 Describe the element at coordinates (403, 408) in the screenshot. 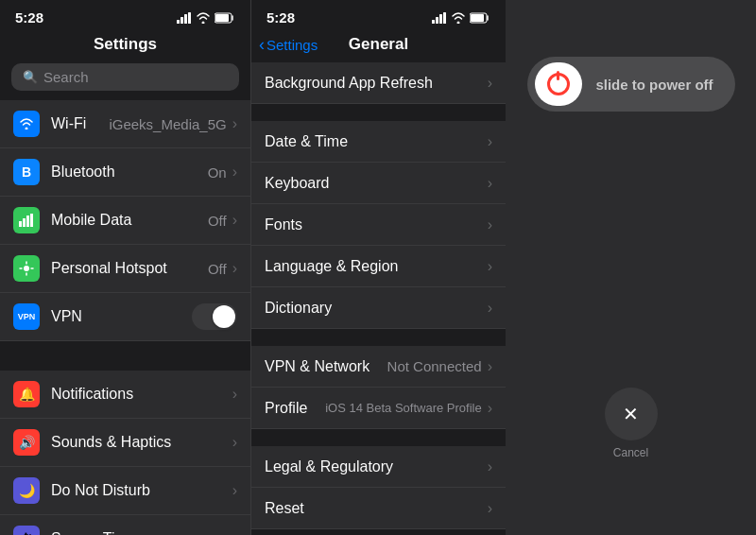

I see `profile-value: iOS 14 Beta Software Profile` at that location.